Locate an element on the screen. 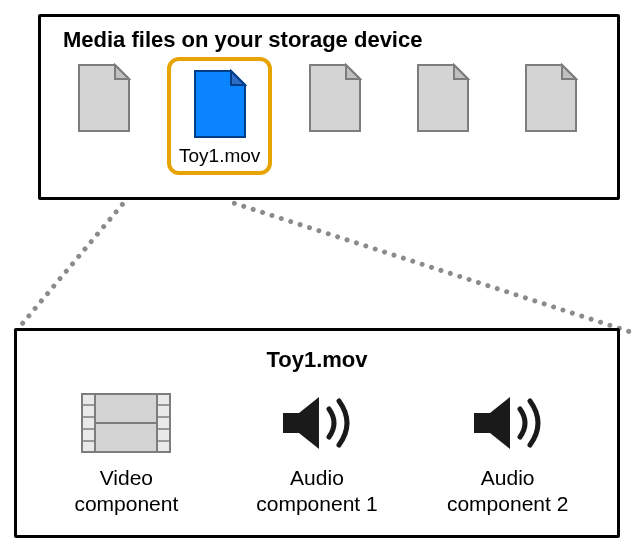 This screenshot has height=554, width=636. filmstrip-icon is located at coordinates (126, 423).